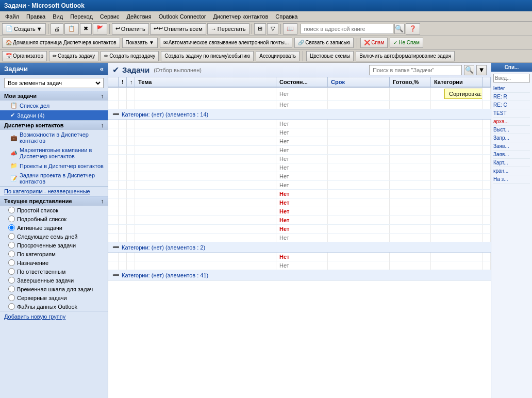 The height and width of the screenshot is (398, 532). What do you see at coordinates (347, 29) in the screenshot?
I see `address-search-input` at bounding box center [347, 29].